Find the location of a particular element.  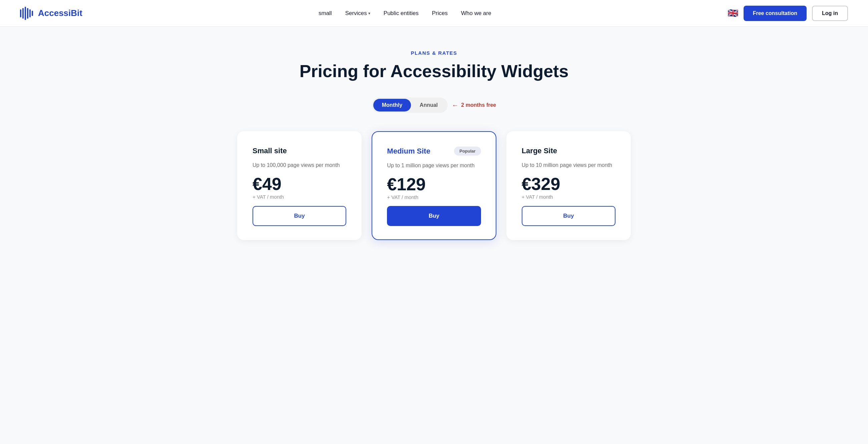

nav-item-public-entities: Public entities is located at coordinates (401, 13).